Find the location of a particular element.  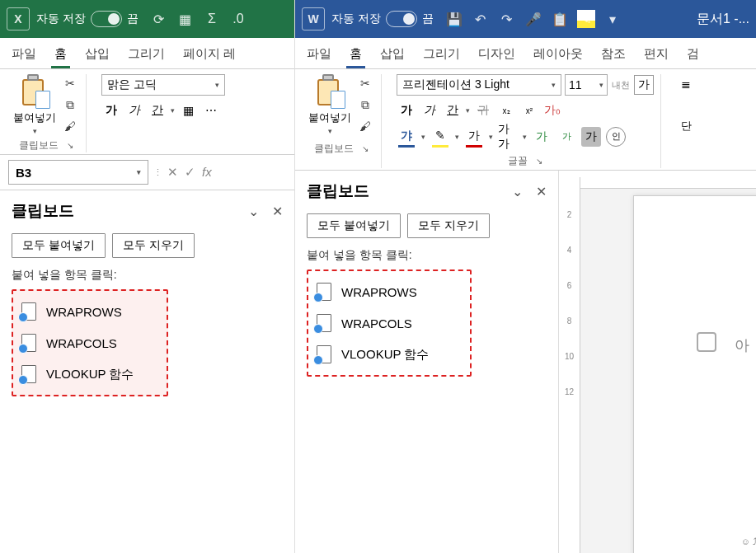

autosum-icon: Σ is located at coordinates (212, 19).